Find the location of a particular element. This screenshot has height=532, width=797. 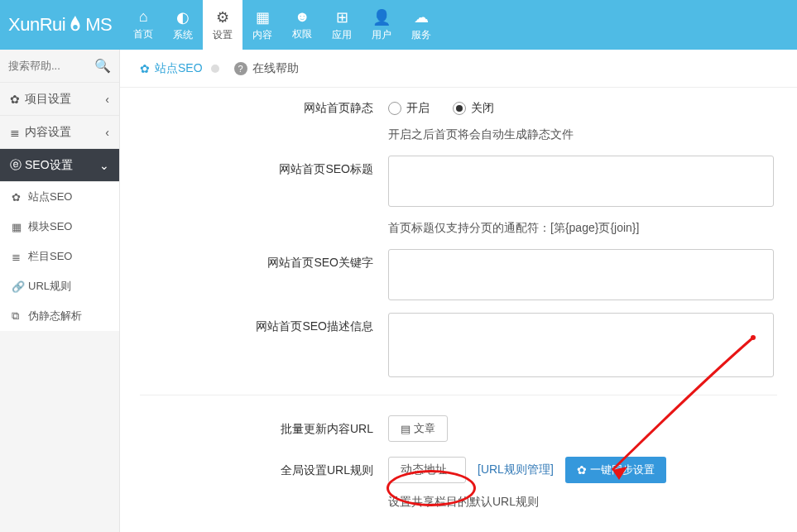

row-static-help: 开启之后首页将会自动生成静态文件 is located at coordinates (459, 133).